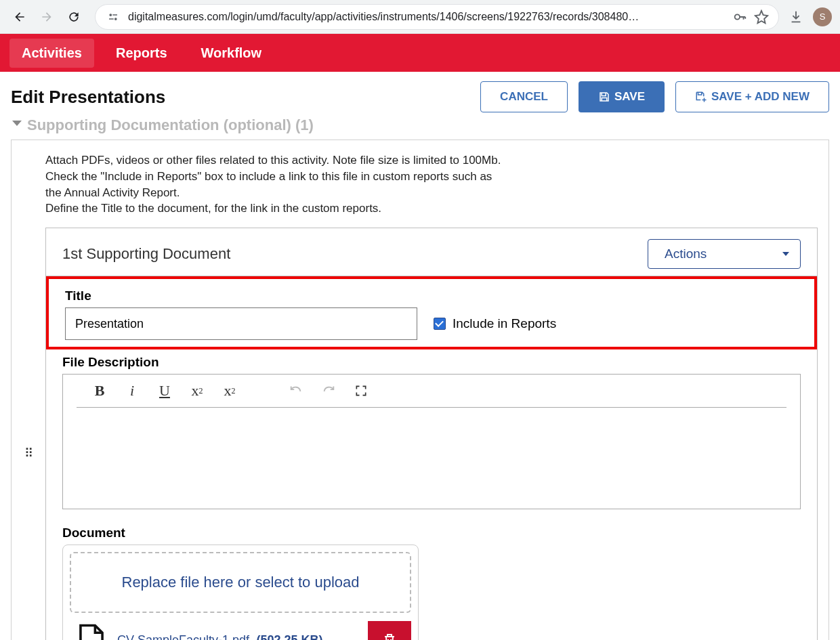 The width and height of the screenshot is (840, 640). I want to click on card-title: 1st Supporting Document, so click(146, 254).